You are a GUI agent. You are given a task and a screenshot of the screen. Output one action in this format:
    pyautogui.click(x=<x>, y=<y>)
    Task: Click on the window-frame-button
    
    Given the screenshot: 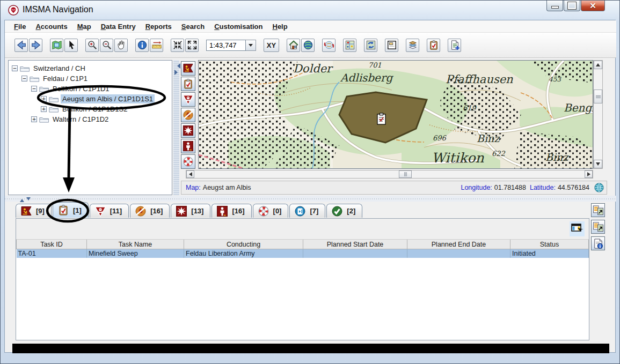 What is the action you would take?
    pyautogui.click(x=392, y=45)
    